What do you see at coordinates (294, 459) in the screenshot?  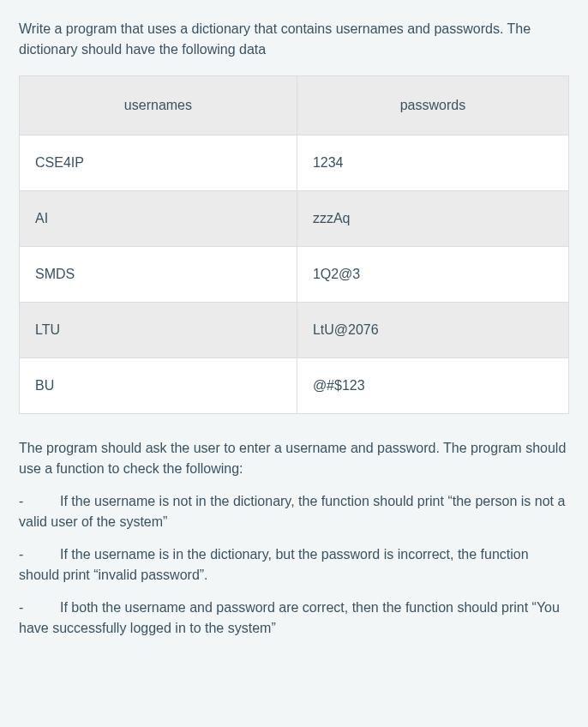 I see `instructions-lead: The program should ask the user to enter…` at bounding box center [294, 459].